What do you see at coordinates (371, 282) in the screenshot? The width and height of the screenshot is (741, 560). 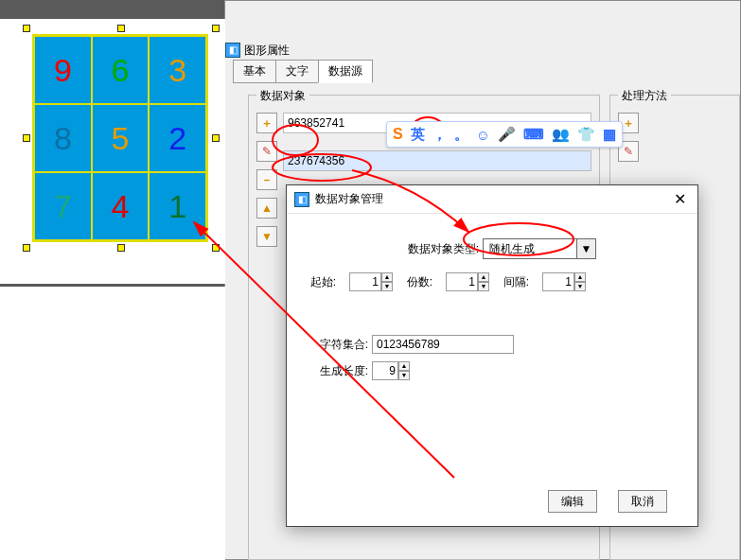 I see `start-spinner: ▲▼` at bounding box center [371, 282].